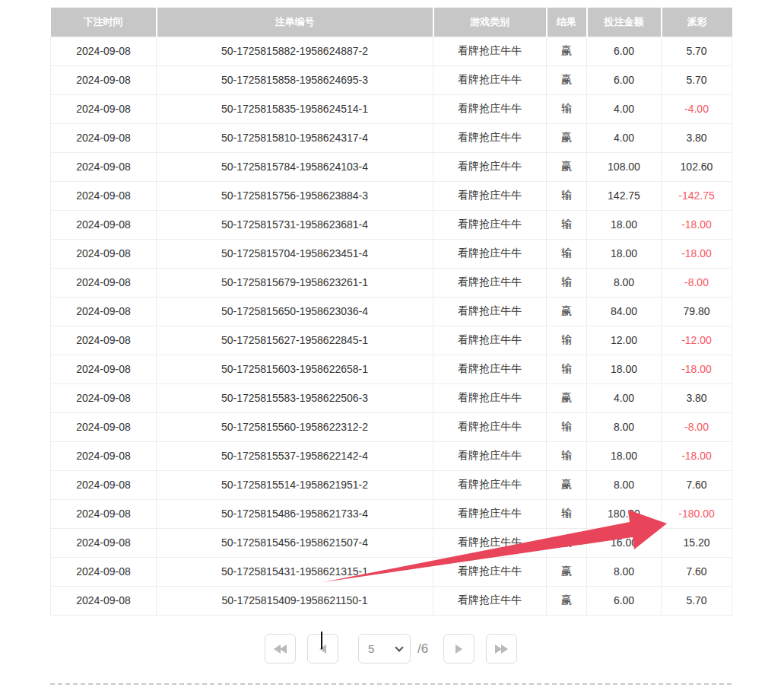 Image resolution: width=784 pixels, height=697 pixels. What do you see at coordinates (295, 398) in the screenshot?
I see `cell-order-no: 50-1725815583-1958622506-3` at bounding box center [295, 398].